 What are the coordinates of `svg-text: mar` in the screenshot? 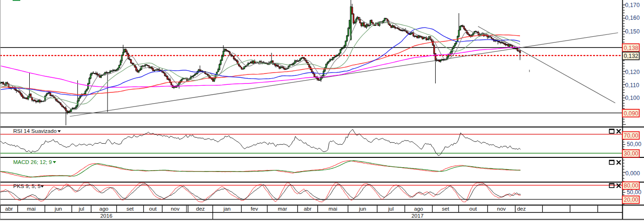 It's located at (282, 209).